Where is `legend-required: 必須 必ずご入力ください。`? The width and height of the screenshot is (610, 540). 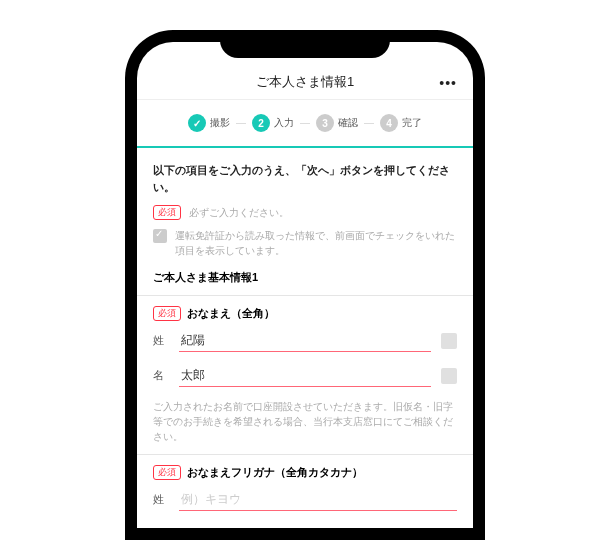 legend-required: 必須 必ずご入力ください。 is located at coordinates (305, 212).